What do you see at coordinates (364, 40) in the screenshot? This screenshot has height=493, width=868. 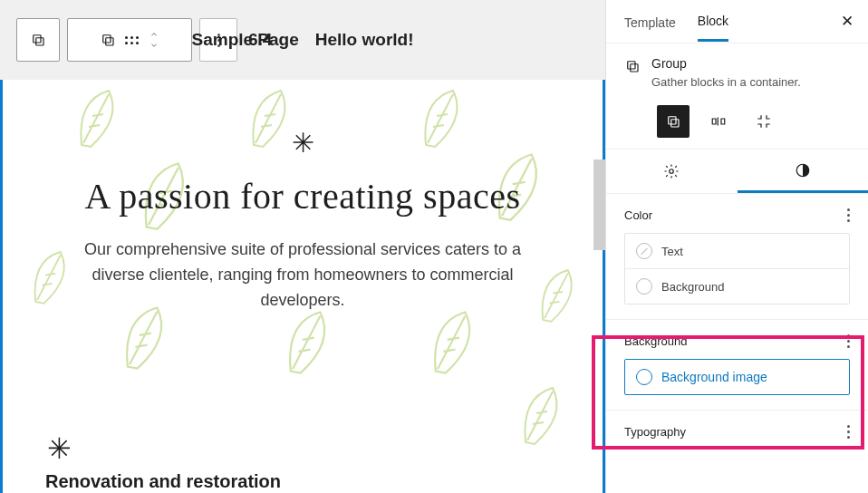 I see `nav-link-hello-world: Hello world!` at bounding box center [364, 40].